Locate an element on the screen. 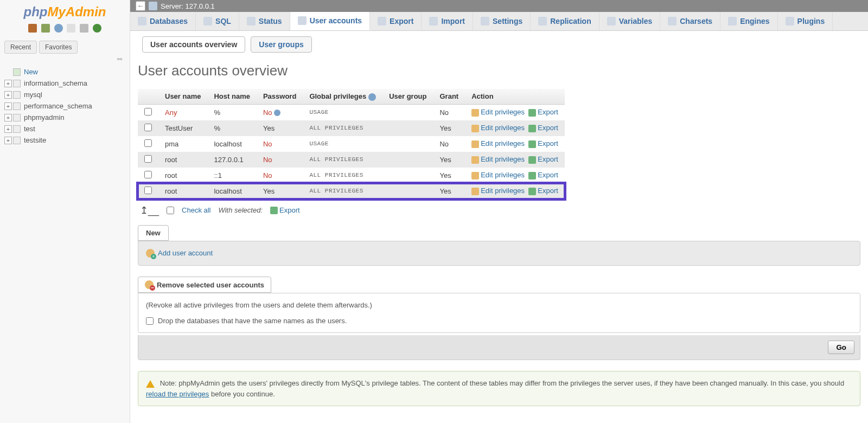 The width and height of the screenshot is (868, 423). subtab-user-accounts-overview: User accounts overview is located at coordinates (194, 44).